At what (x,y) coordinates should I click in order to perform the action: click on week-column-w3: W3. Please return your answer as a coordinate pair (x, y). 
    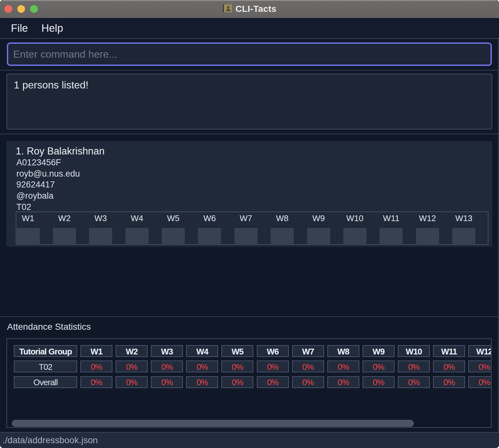
    Looking at the image, I should click on (107, 229).